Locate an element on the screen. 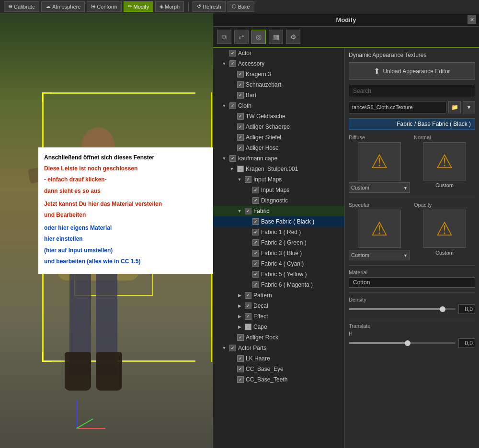 This screenshot has width=479, height=448. tree-checkbox-fabric5 is located at coordinates (256, 274).